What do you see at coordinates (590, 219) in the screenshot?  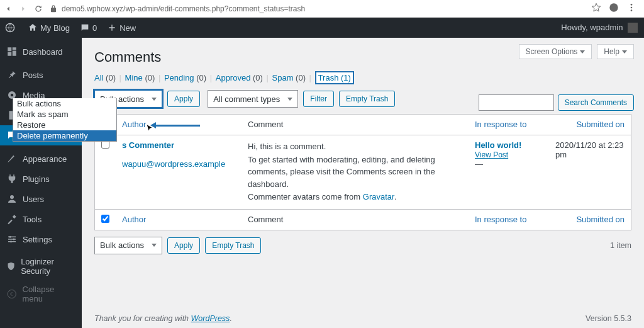 I see `col-date-footer: Submitted on` at bounding box center [590, 219].